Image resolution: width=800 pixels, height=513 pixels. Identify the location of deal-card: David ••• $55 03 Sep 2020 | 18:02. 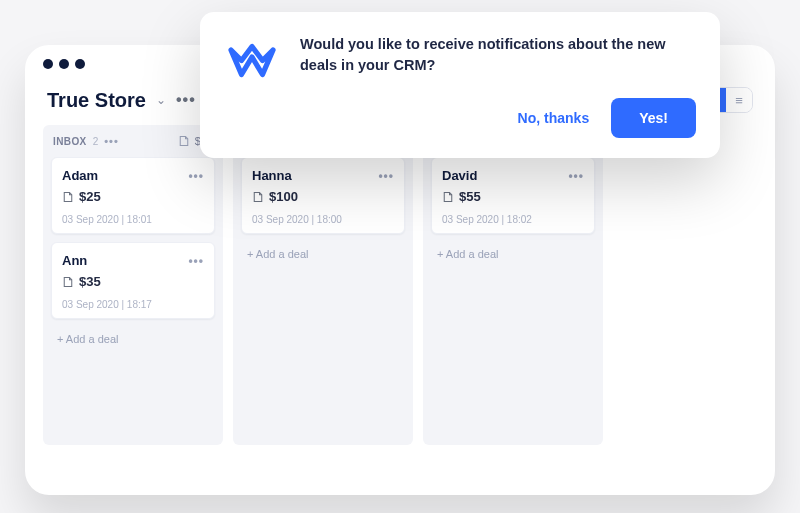
(513, 196).